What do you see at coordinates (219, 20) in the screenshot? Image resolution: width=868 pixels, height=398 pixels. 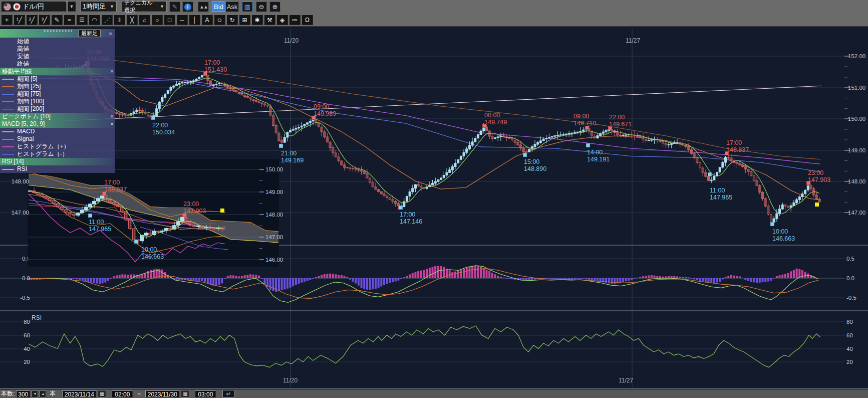 I see `icon-stamp-tool: ☺` at bounding box center [219, 20].